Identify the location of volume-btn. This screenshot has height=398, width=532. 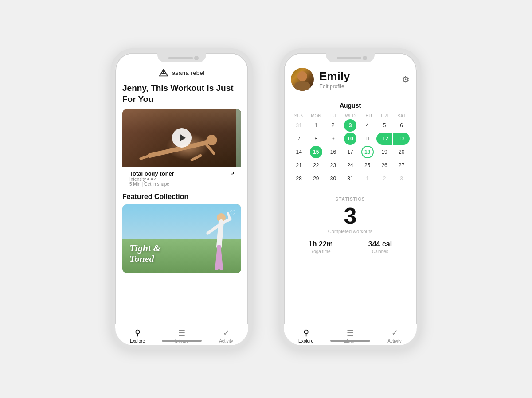
(111, 131).